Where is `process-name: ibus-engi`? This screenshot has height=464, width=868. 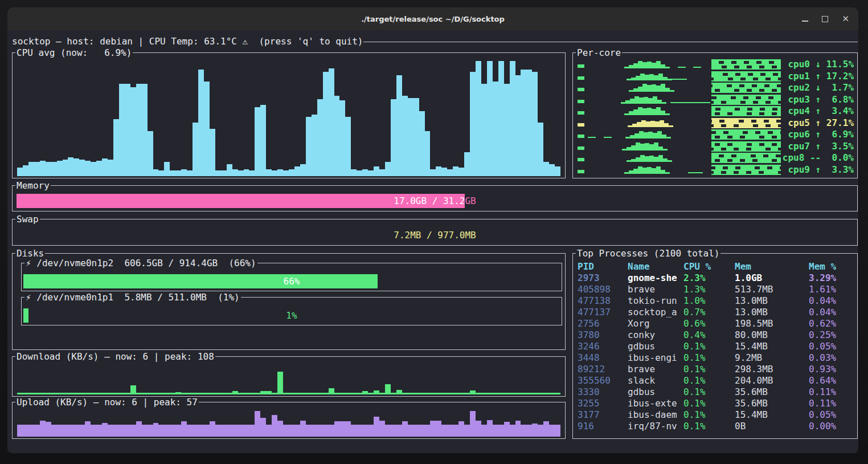
process-name: ibus-engi is located at coordinates (656, 358).